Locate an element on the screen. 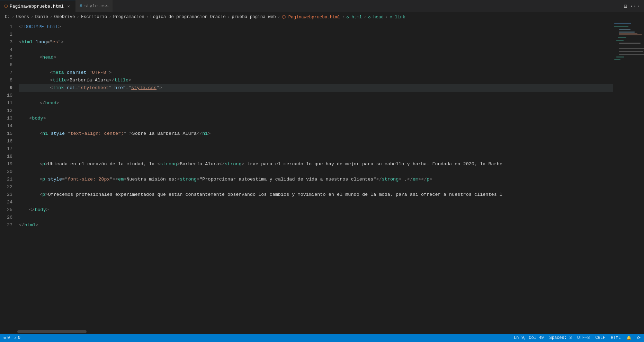 This screenshot has height=342, width=644. status-left: ⊗ 0 ⚠ 0 is located at coordinates (12, 338).